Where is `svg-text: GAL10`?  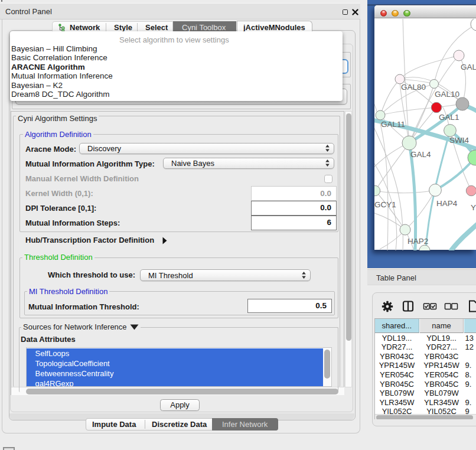 svg-text: GAL10 is located at coordinates (447, 94).